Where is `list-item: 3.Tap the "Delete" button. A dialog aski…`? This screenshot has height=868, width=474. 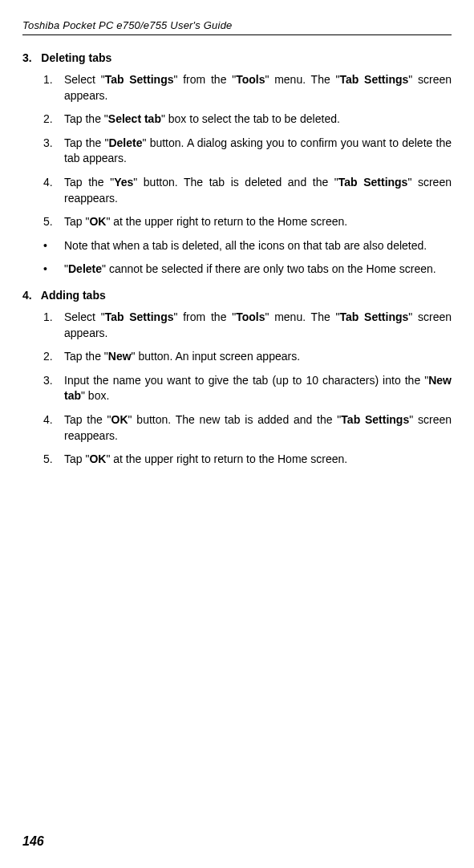
list-item: 3.Tap the "Delete" button. A dialog aski… is located at coordinates (237, 151).